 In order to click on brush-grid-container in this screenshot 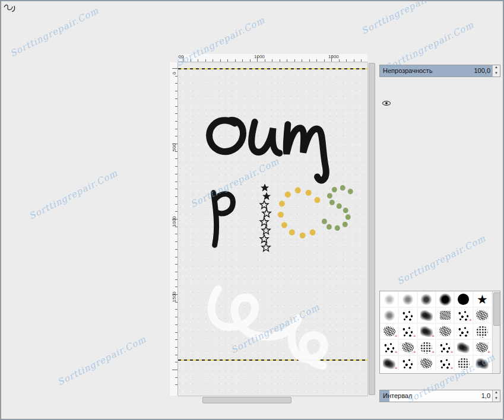, I will do `click(440, 332)`.